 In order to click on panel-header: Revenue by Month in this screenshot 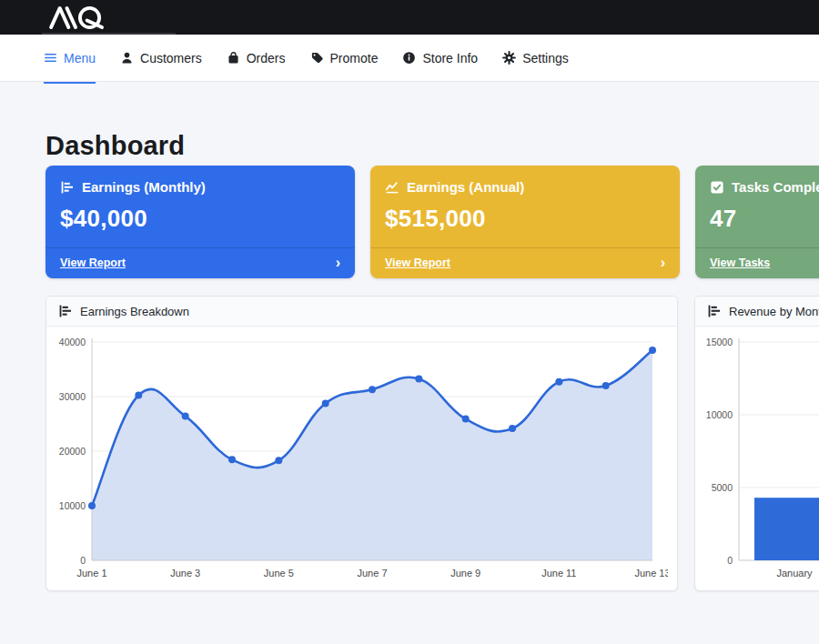, I will do `click(757, 311)`.